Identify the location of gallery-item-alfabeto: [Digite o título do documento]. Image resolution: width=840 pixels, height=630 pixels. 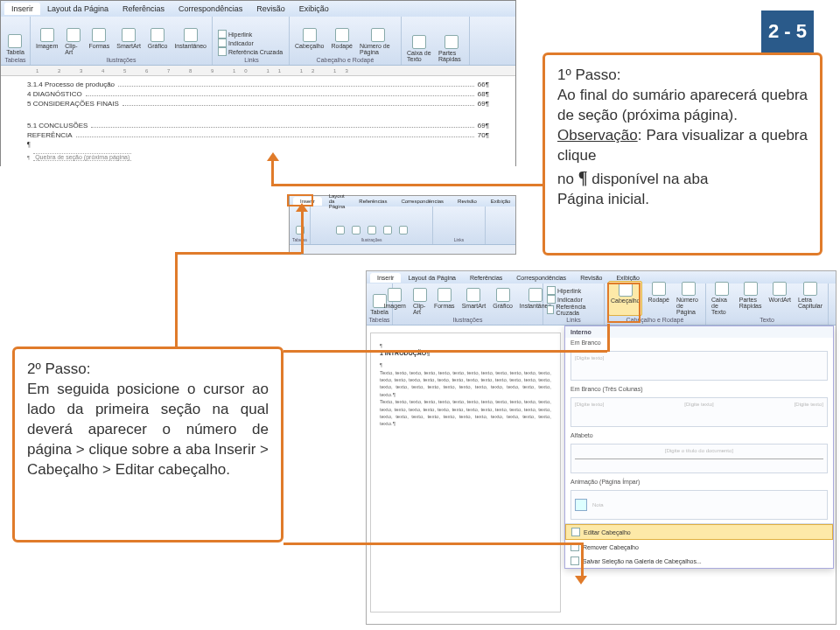
(699, 458).